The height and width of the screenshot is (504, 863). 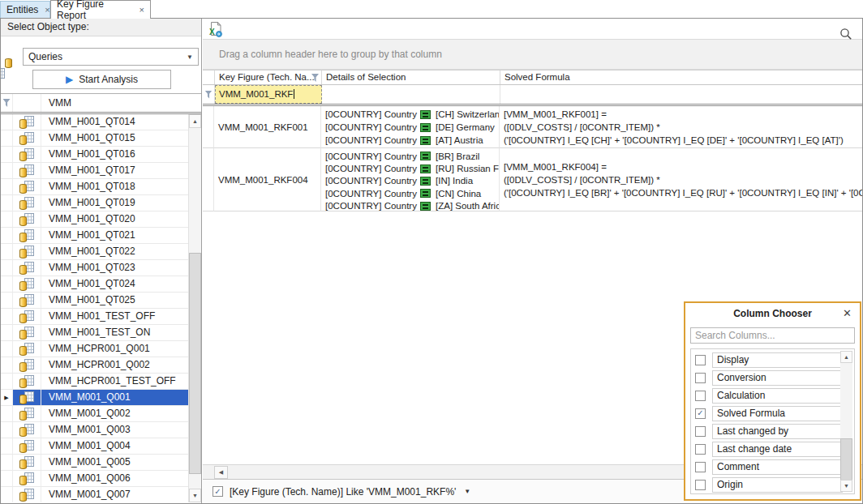 What do you see at coordinates (846, 36) in the screenshot?
I see `search-icon` at bounding box center [846, 36].